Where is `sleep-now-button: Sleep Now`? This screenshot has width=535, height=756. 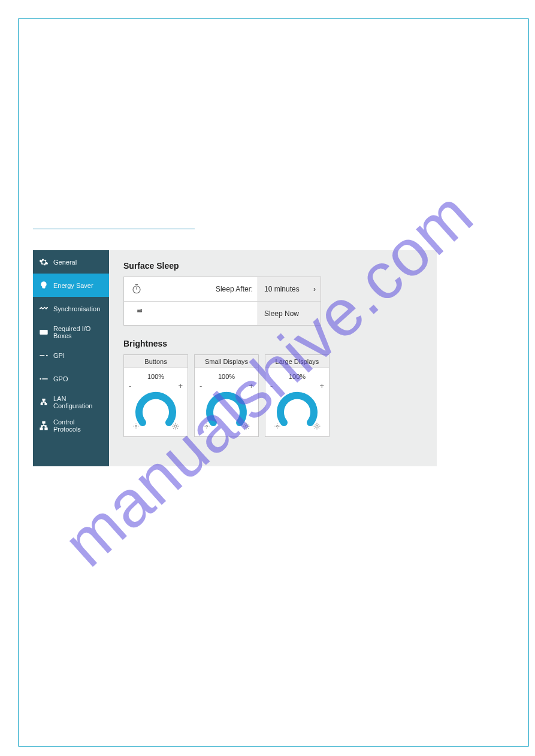 sleep-now-button: Sleep Now is located at coordinates (289, 314).